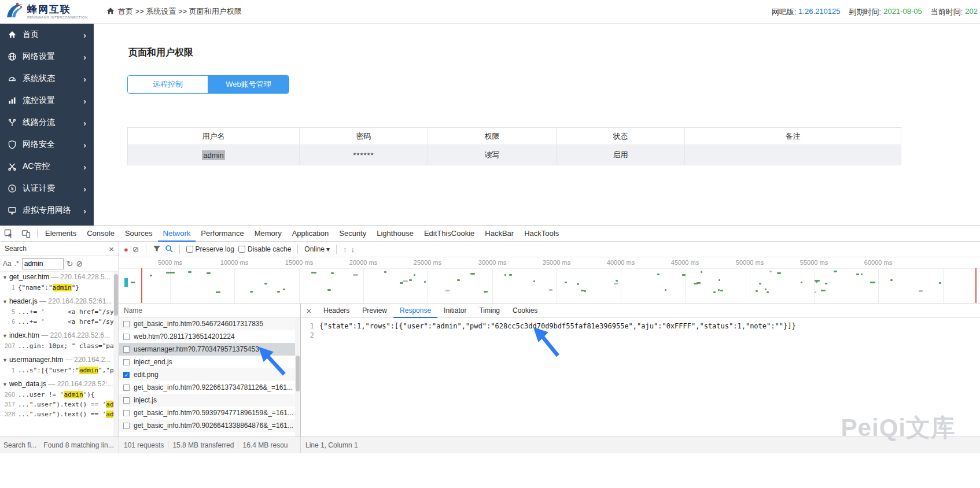  What do you see at coordinates (7, 264) in the screenshot?
I see `match-case-toggle: Aa` at bounding box center [7, 264].